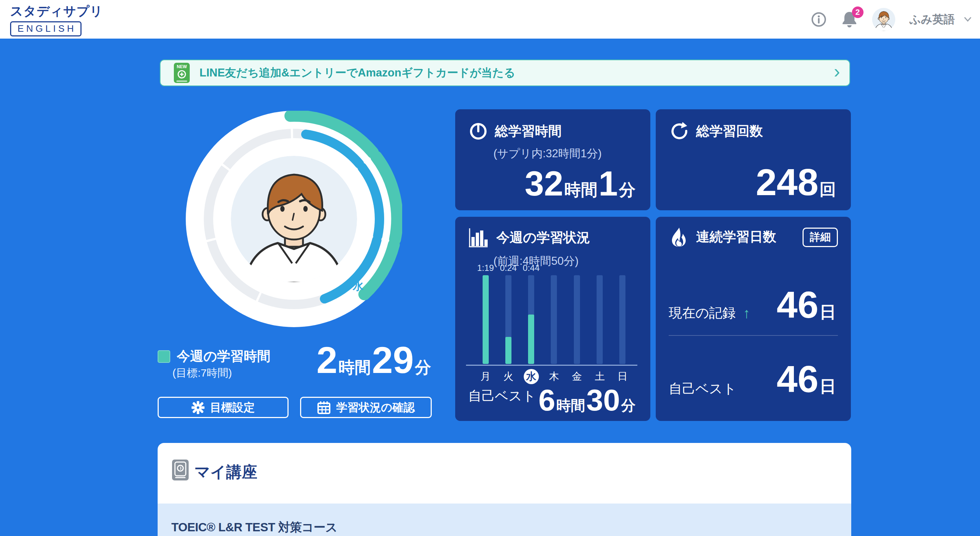 Image resolution: width=980 pixels, height=536 pixels. What do you see at coordinates (182, 67) in the screenshot?
I see `svg-text: NEW` at bounding box center [182, 67].